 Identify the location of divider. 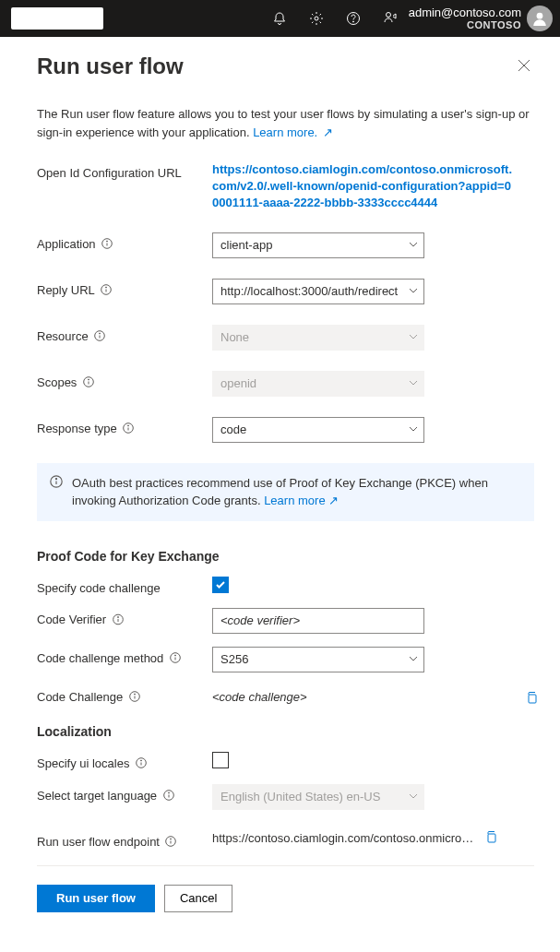
(286, 865).